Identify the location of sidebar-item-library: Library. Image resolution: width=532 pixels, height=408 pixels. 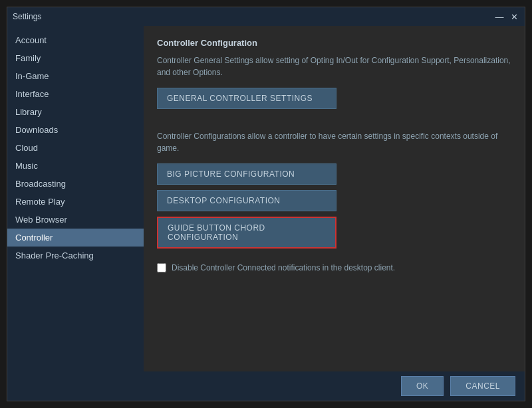
(76, 112).